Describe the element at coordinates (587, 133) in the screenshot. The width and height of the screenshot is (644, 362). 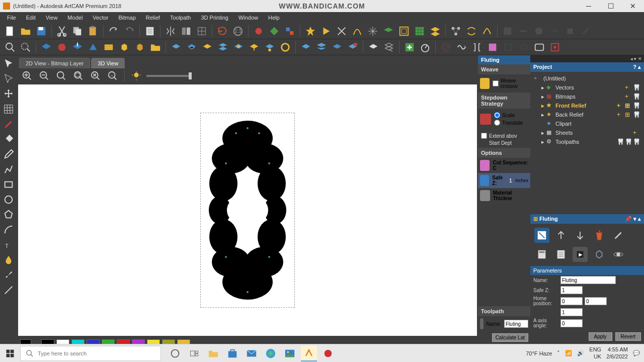
I see `tree-sheets: ▸▦Sheets+` at that location.